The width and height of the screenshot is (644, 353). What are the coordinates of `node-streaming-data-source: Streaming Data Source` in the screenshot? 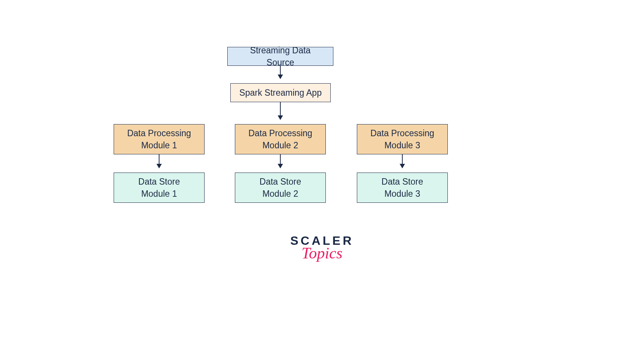 It's located at (280, 56).